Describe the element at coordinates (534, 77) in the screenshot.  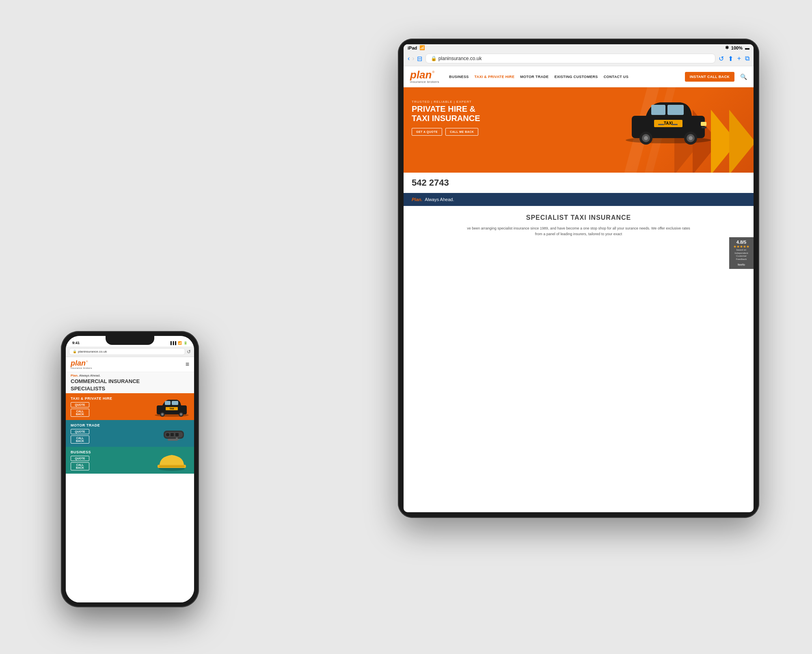
I see `nav-motor: MOTOR TRADE` at that location.